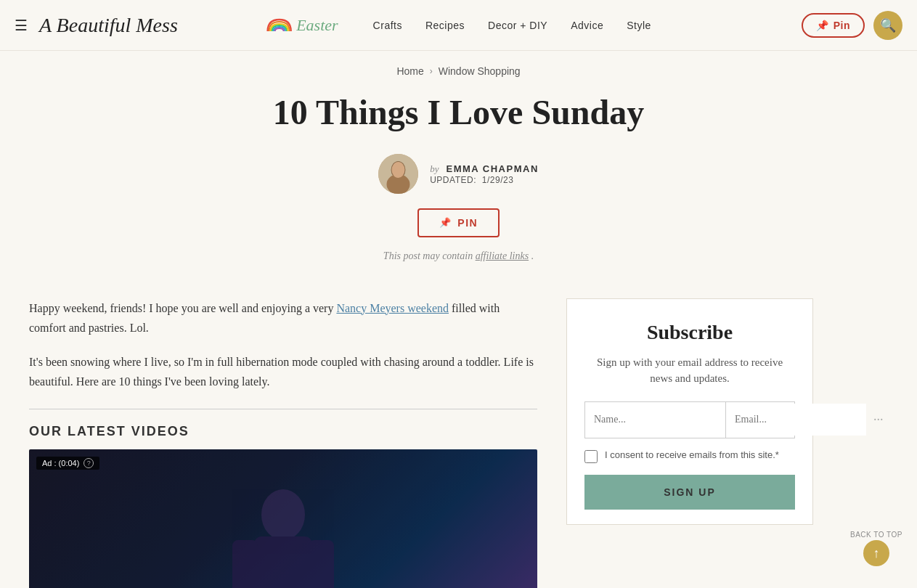 The height and width of the screenshot is (588, 917). Describe the element at coordinates (690, 492) in the screenshot. I see `sign-up-button: SIGN UP` at that location.